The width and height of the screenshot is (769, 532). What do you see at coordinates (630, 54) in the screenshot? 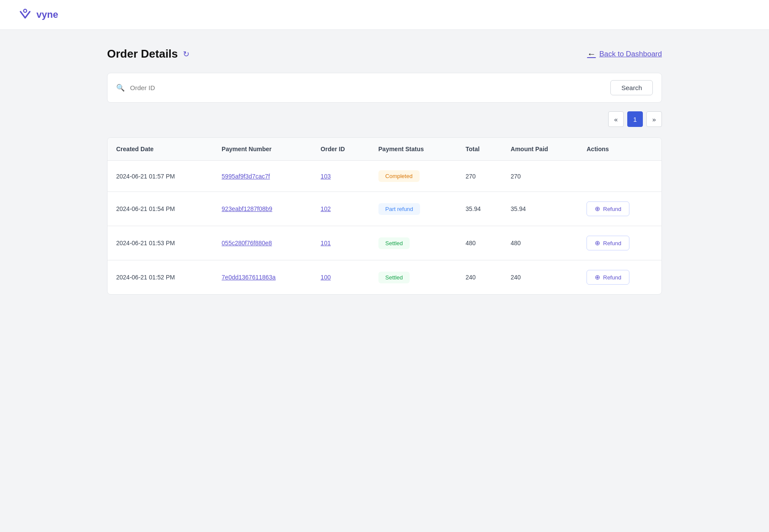
I see `back-to-dashboard-label: Back to Dashboard` at bounding box center [630, 54].